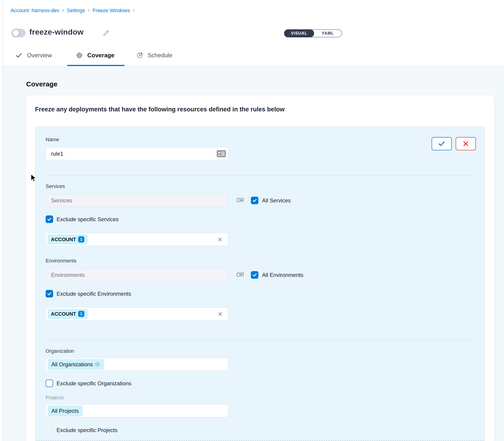 The height and width of the screenshot is (441, 504). I want to click on projects-input: All Projects, so click(137, 411).